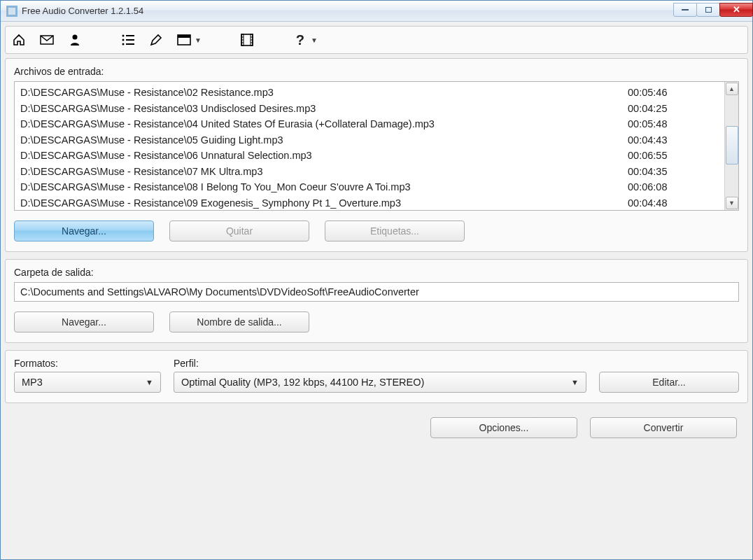  I want to click on maximize-button, so click(708, 10).